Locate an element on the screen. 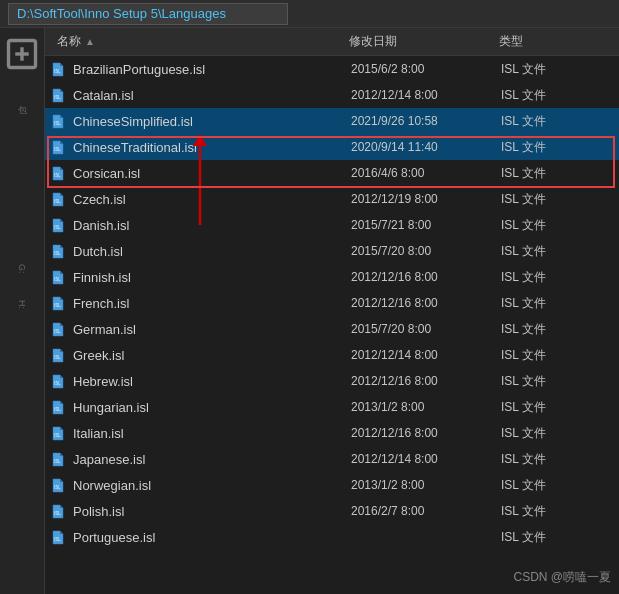 The image size is (619, 594). table-row: ISL German.isl2015/7/20 8:00ISL 文件 is located at coordinates (332, 329).